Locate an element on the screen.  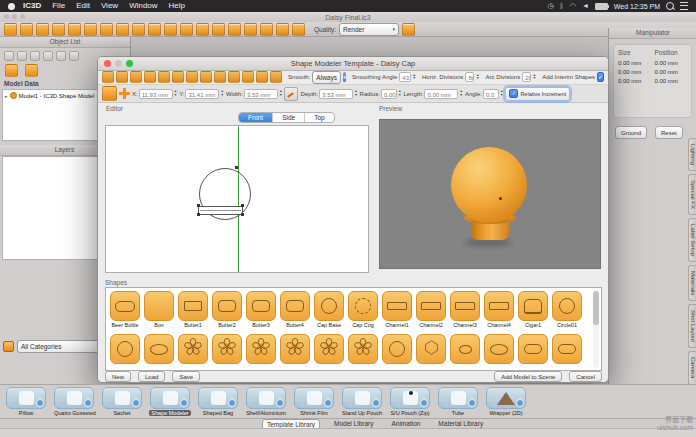
reset-button: Reset is located at coordinates (669, 132).